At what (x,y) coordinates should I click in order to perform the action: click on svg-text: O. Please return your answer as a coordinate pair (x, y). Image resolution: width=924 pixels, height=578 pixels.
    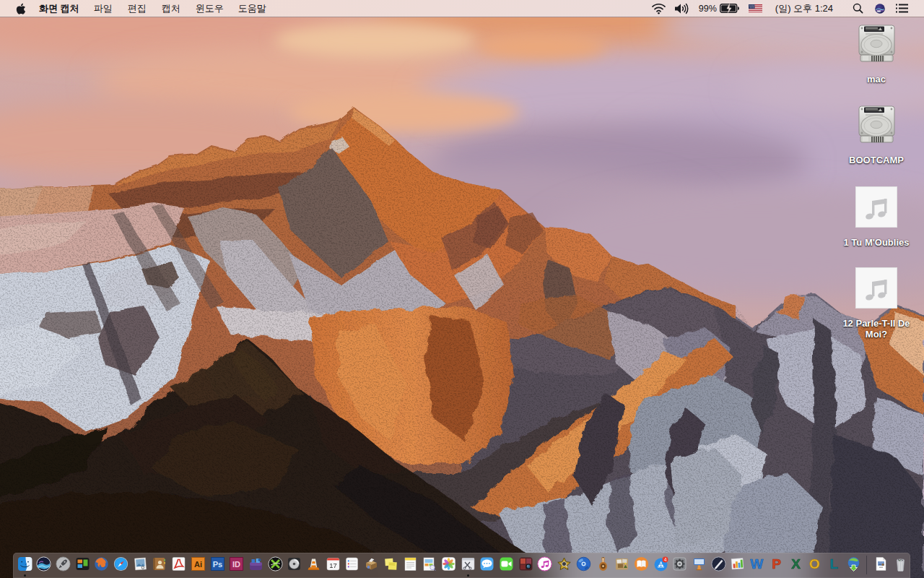
    Looking at the image, I should click on (814, 564).